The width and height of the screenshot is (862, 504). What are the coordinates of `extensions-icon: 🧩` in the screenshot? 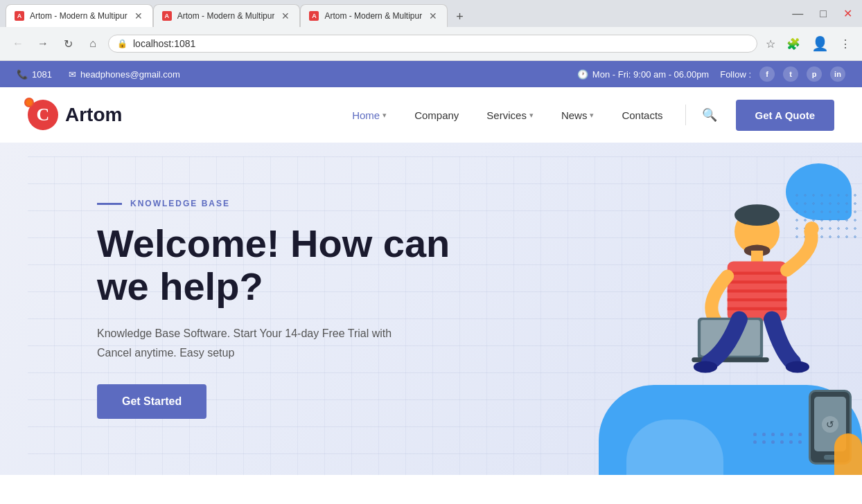 It's located at (793, 44).